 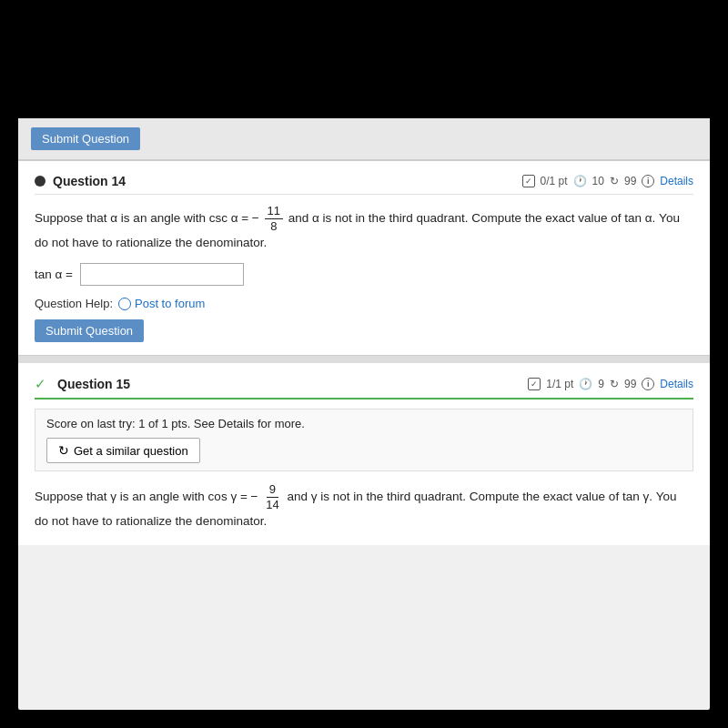 I want to click on question-15-title-group: ✓ Question 15, so click(x=82, y=384).